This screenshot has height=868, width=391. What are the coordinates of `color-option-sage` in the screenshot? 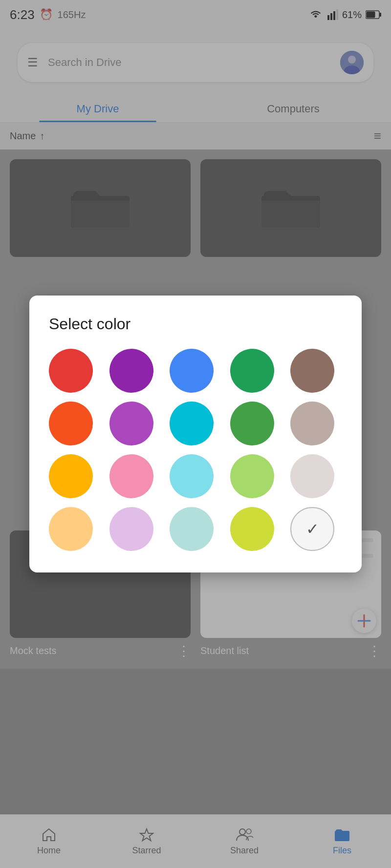 It's located at (252, 423).